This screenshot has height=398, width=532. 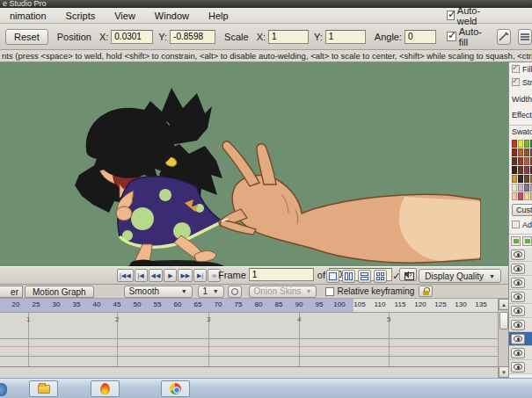 What do you see at coordinates (235, 292) in the screenshot?
I see `cycle-button` at bounding box center [235, 292].